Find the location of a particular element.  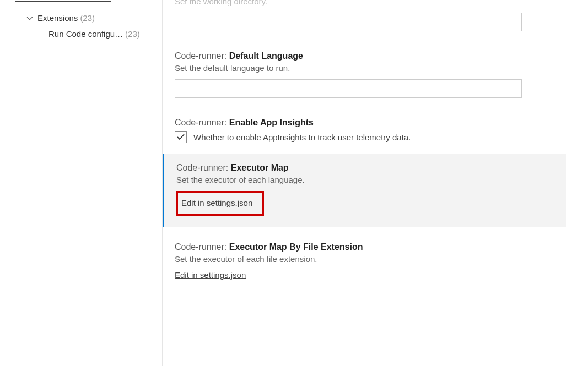

highlight-box: Edit in settings.json is located at coordinates (220, 204).